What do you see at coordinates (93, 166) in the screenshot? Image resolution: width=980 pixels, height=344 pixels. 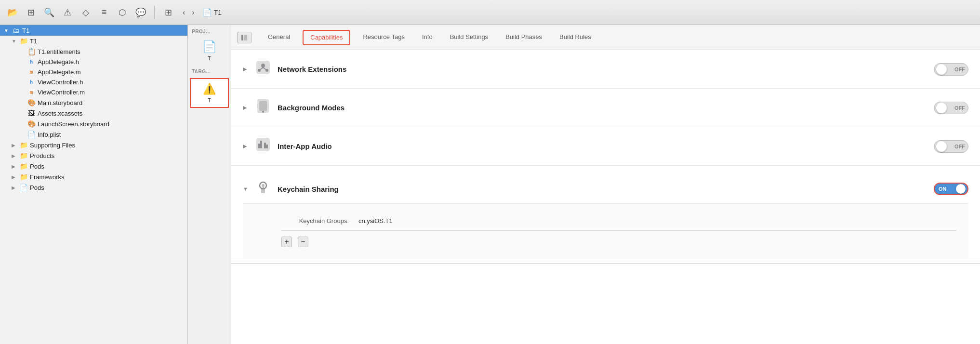 I see `sidebar-item-pods: ▶ 📁 Pods` at bounding box center [93, 166].